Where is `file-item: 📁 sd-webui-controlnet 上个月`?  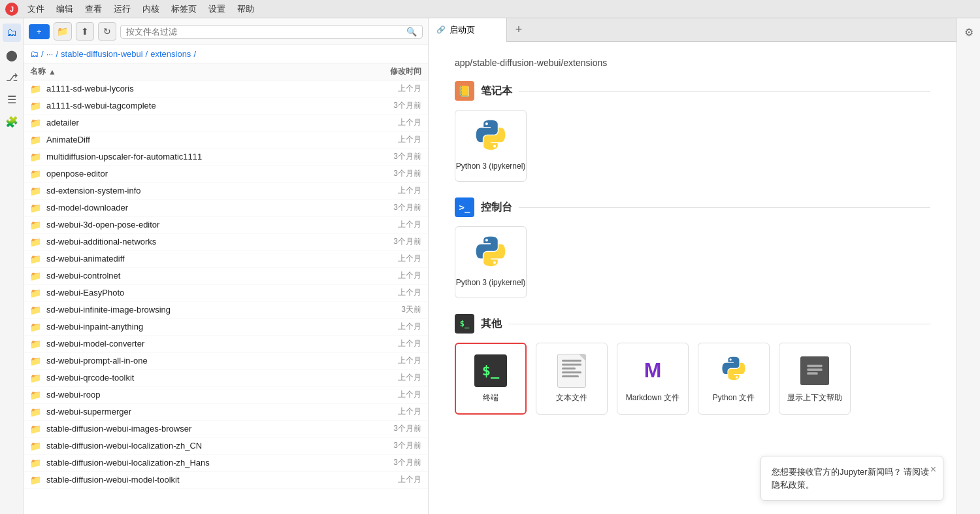
file-item: 📁 sd-webui-controlnet 上个月 is located at coordinates (226, 276).